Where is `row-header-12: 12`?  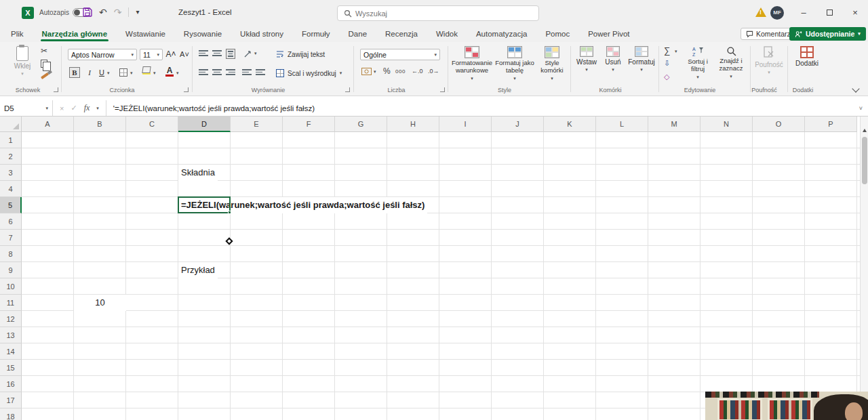 row-header-12: 12 is located at coordinates (11, 319).